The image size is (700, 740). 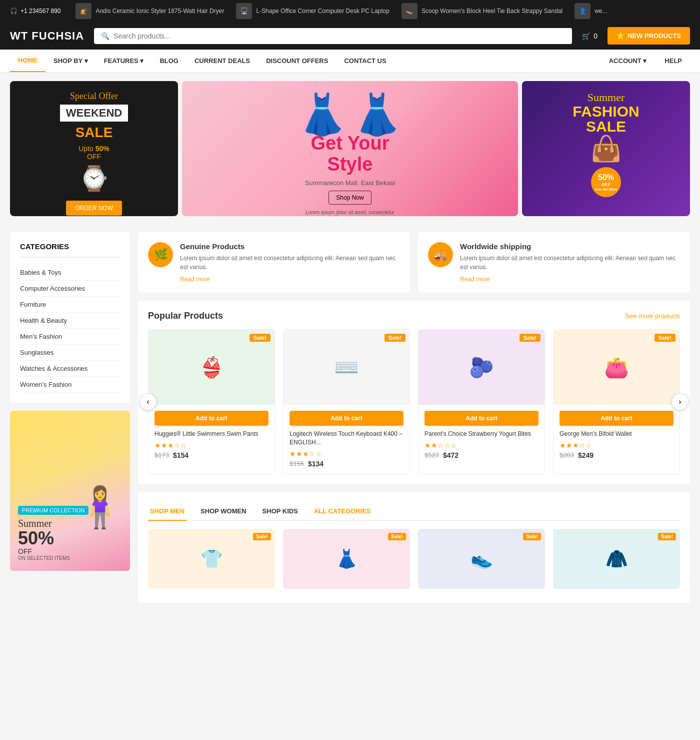 What do you see at coordinates (14, 11) in the screenshot?
I see `phone-icon: 🎧` at bounding box center [14, 11].